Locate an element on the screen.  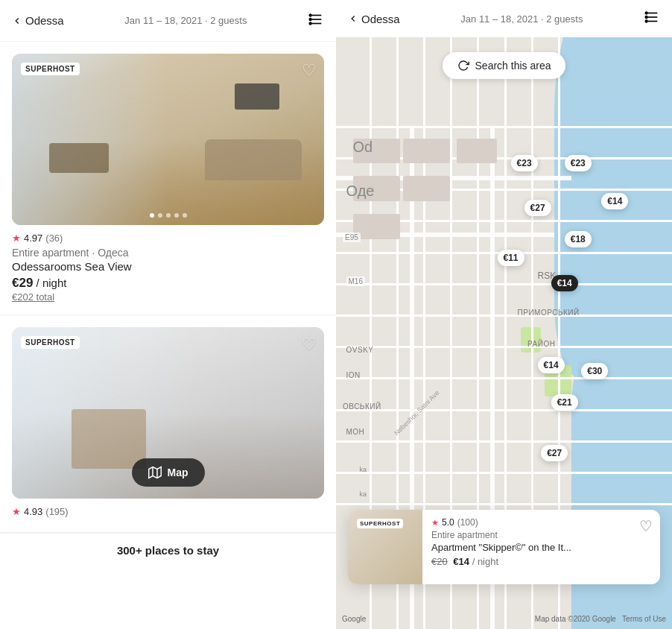
left-header: Odessa Jan 11 – 18, 2021 · 2 guests is located at coordinates (168, 21).